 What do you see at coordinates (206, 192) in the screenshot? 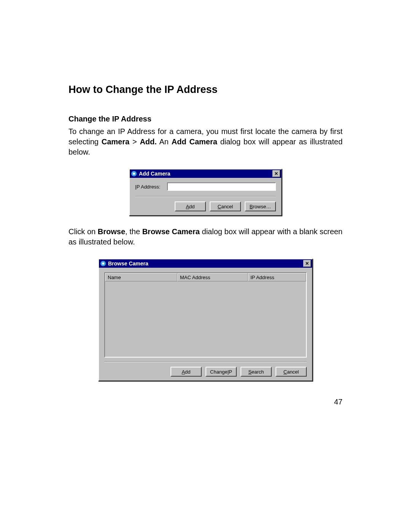
I see `add-camera-dialog-wrap: Add Camera ✕ IP Address: Add Cancel Brow…` at bounding box center [206, 192].